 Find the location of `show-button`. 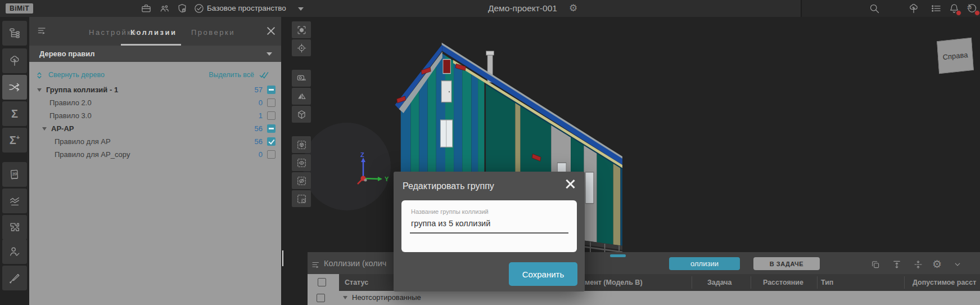

show-button is located at coordinates (301, 163).